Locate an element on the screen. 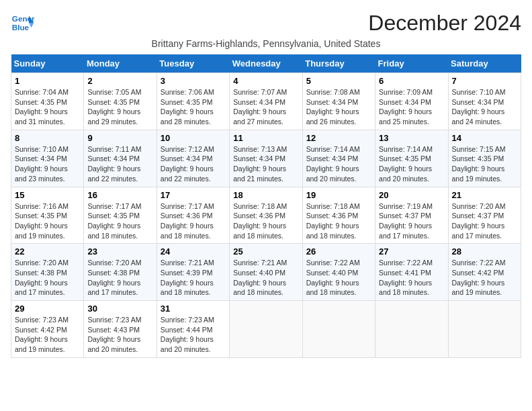 This screenshot has height=411, width=532. calendar-cell: 31 Sunrise: 7:23 AM Sunset: 4:44 PM Dayl… is located at coordinates (193, 329).